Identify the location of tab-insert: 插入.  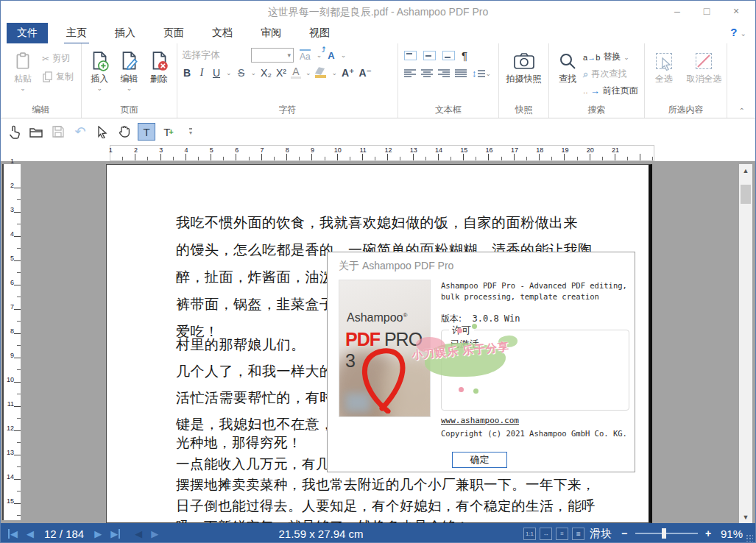
(125, 33).